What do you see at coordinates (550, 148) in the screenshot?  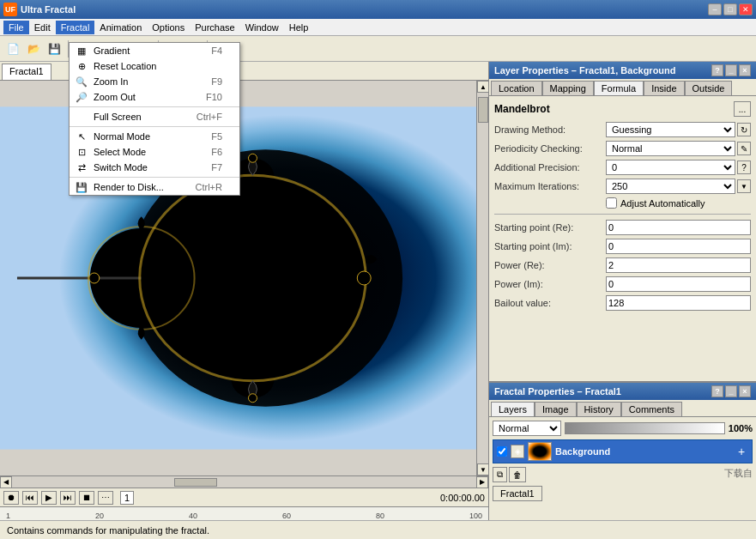 I see `periodicity-label: Periodicity Checking:` at bounding box center [550, 148].